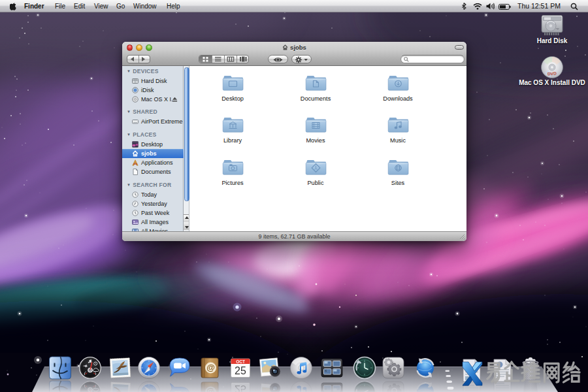 This screenshot has height=392, width=588. What do you see at coordinates (315, 183) in the screenshot?
I see `svg-text: Public` at bounding box center [315, 183].